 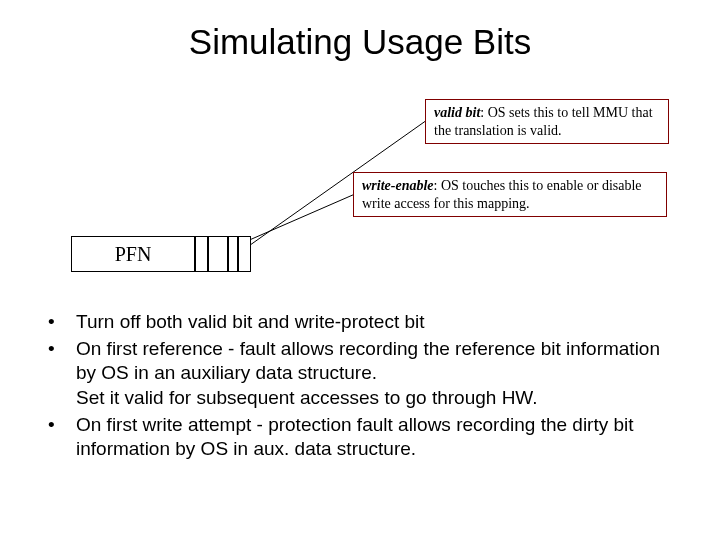 What do you see at coordinates (398, 186) in the screenshot?
I see `callout-write-term: write-enable` at bounding box center [398, 186].